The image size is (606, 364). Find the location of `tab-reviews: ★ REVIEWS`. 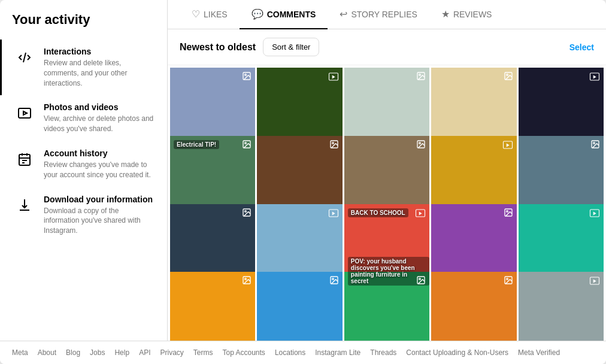

tab-reviews: ★ REVIEWS is located at coordinates (467, 14).